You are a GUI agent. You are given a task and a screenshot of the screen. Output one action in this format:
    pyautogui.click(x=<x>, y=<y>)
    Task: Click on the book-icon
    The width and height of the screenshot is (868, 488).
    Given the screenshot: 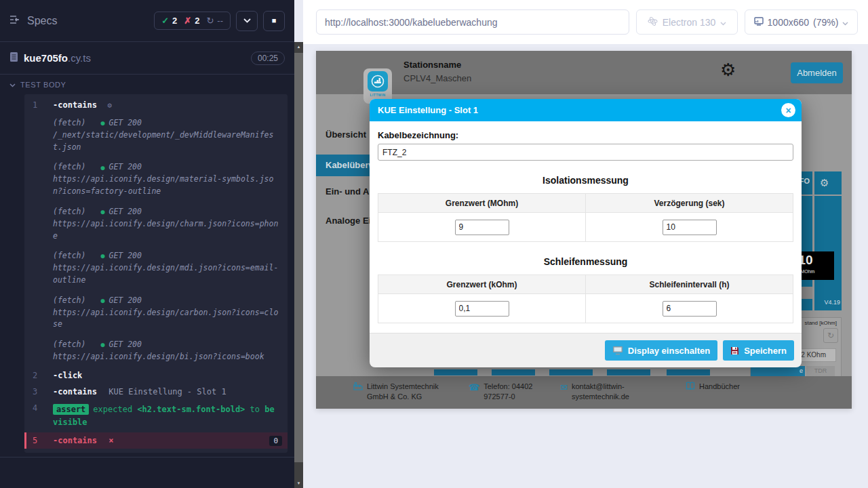 What is the action you would take?
    pyautogui.click(x=690, y=395)
    